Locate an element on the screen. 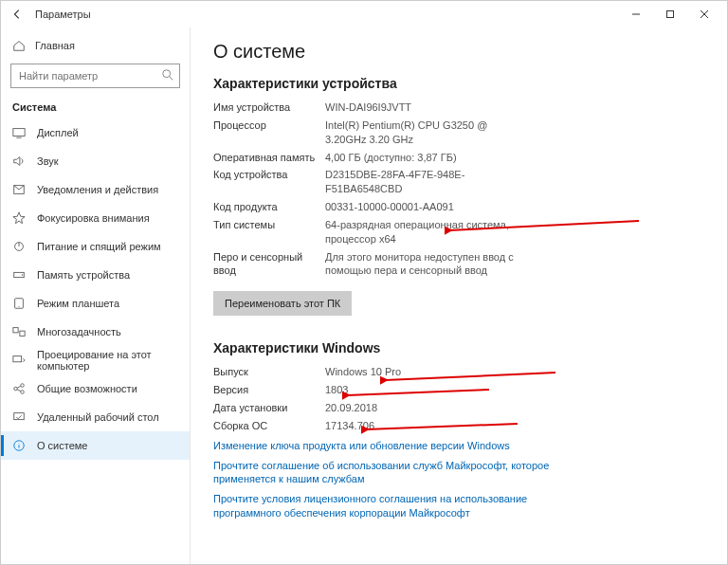  nav-about: О системе is located at coordinates (95, 446).